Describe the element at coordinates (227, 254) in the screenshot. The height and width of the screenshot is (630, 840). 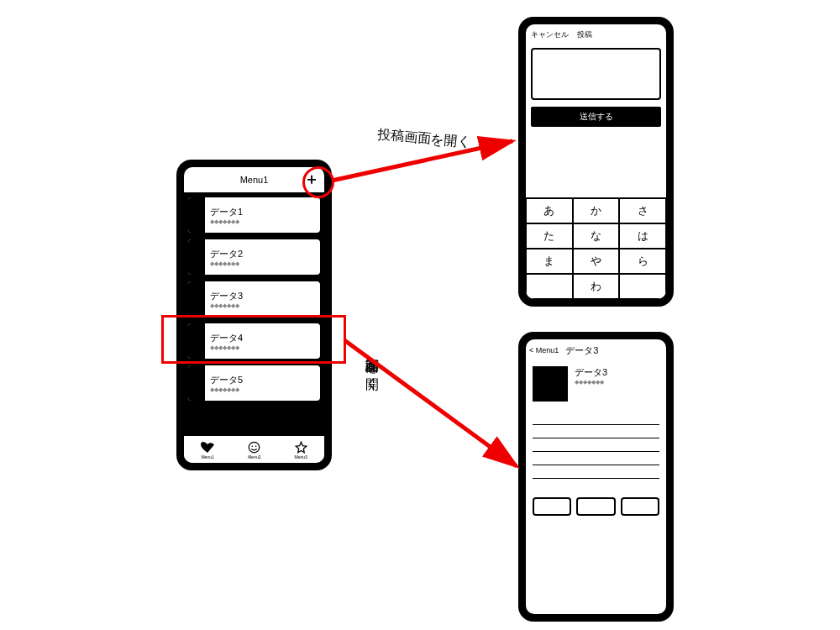
I see `item-title: データ2` at that location.